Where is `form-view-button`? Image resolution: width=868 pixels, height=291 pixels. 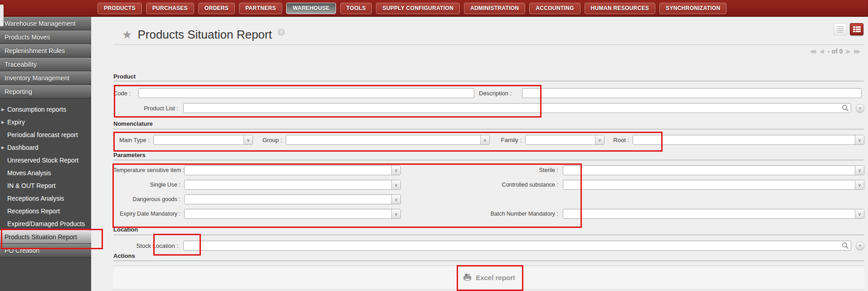
form-view-button is located at coordinates (857, 29).